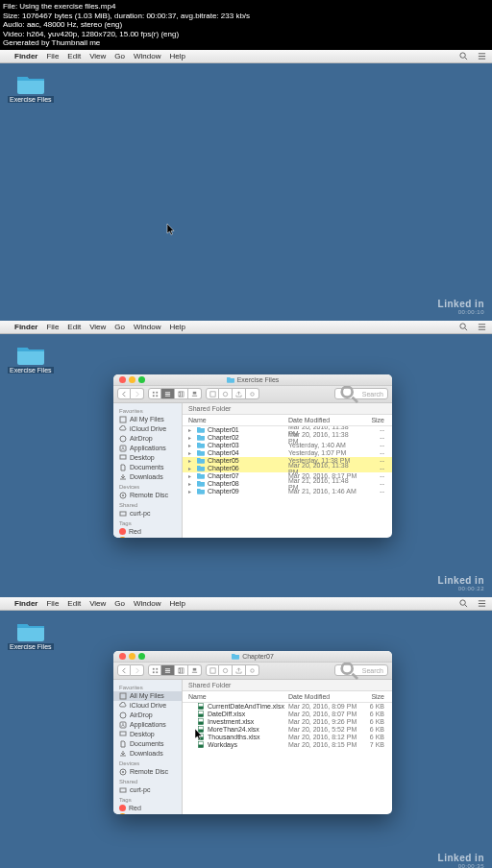 Image resolution: width=492 pixels, height=868 pixels. Describe the element at coordinates (287, 707) in the screenshot. I see `table-row: CurrentDateAndTime.xlsxMar 20, 2016, 8:0…` at that location.